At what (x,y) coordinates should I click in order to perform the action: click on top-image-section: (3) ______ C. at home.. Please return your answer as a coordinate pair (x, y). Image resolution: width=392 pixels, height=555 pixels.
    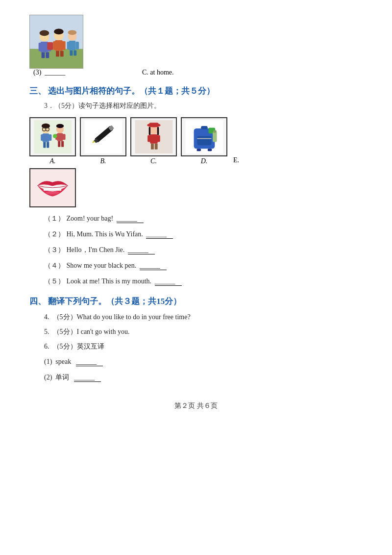
    Looking at the image, I should click on (196, 46).